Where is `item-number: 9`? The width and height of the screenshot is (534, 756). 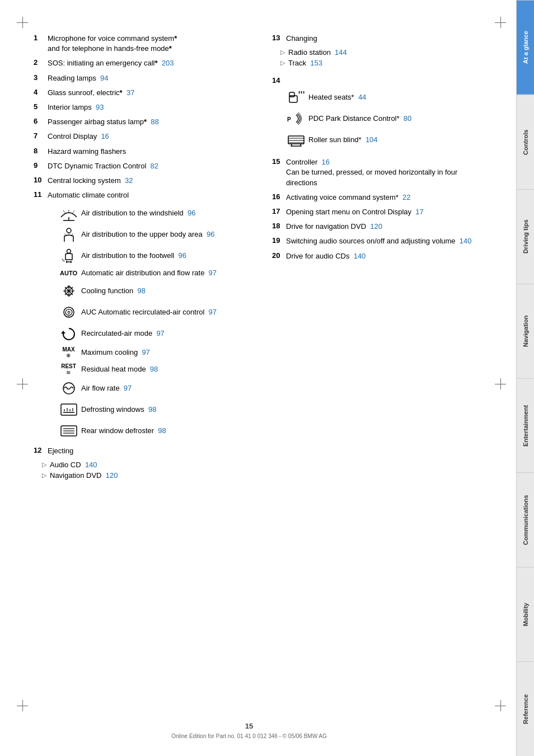
item-number: 9 is located at coordinates (40, 166).